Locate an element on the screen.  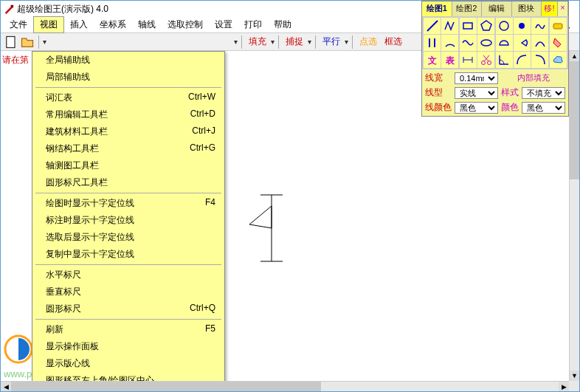
menu-axis: 轴线 is located at coordinates (147, 25).